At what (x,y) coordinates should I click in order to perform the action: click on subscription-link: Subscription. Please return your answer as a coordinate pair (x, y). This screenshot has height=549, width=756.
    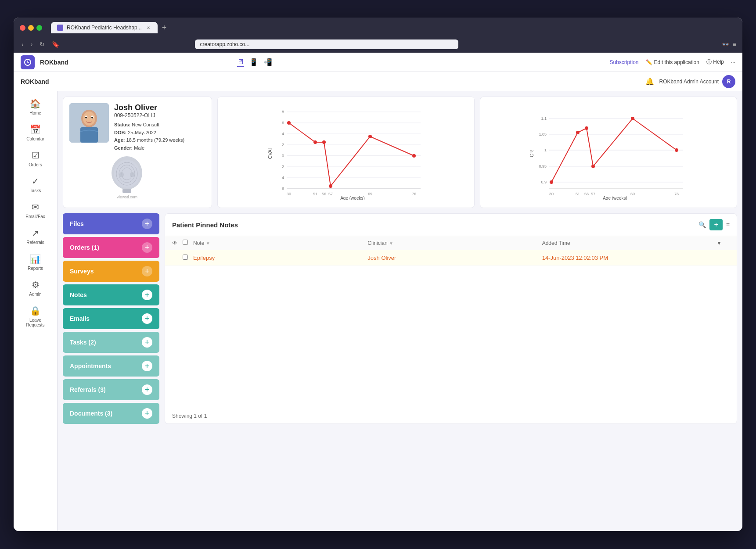
    Looking at the image, I should click on (624, 62).